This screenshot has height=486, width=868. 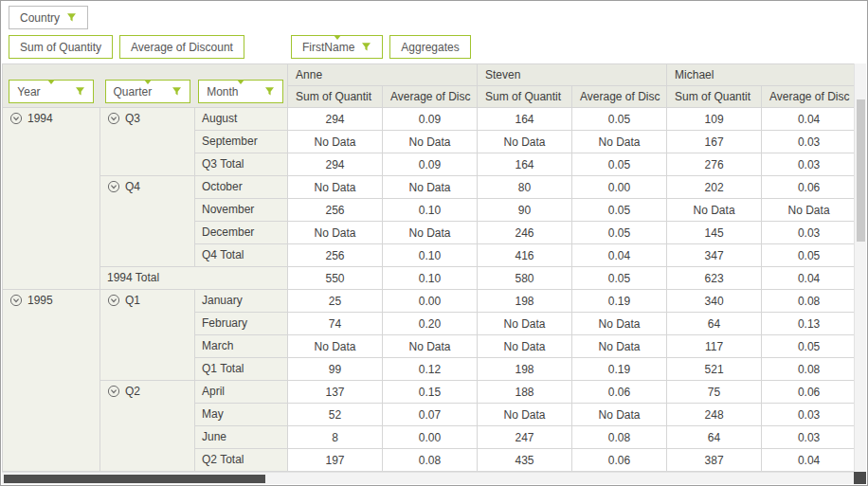 I want to click on field-button-sum-of-quantity: Sum of Quantity, so click(x=61, y=47).